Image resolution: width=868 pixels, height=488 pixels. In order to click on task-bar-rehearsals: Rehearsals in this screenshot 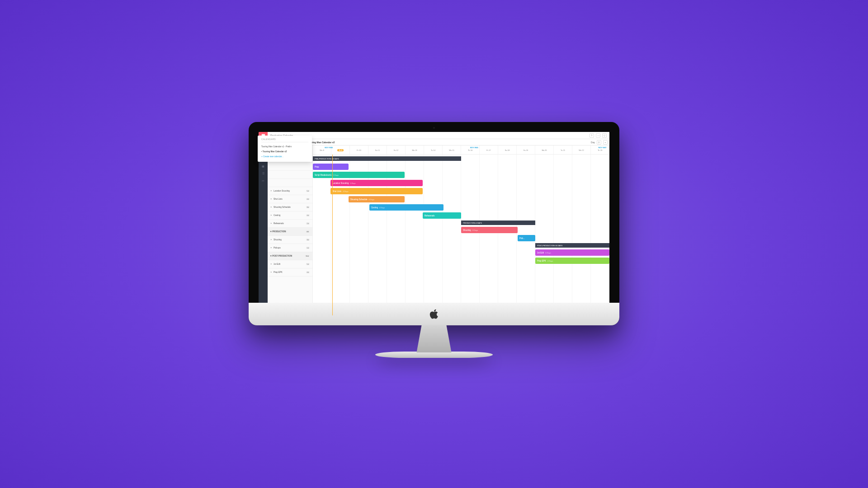, I will do `click(442, 216)`.